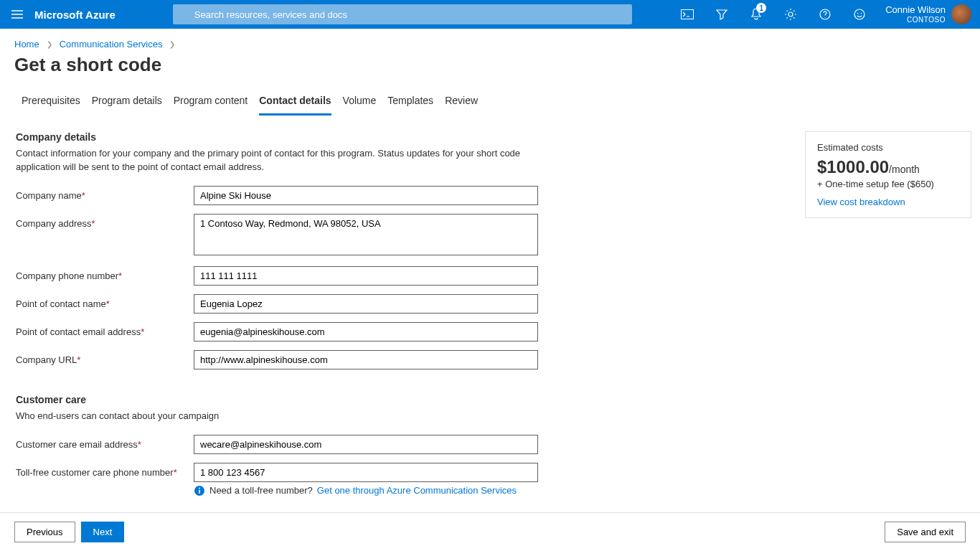 The width and height of the screenshot is (980, 551). I want to click on brand-label: Microsoft Azure, so click(75, 14).